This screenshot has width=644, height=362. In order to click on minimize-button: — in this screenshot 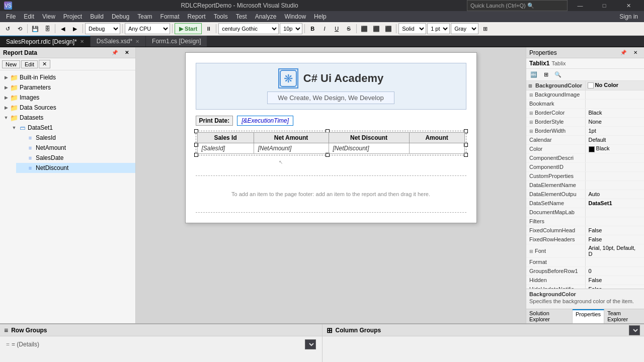, I will do `click(580, 6)`.